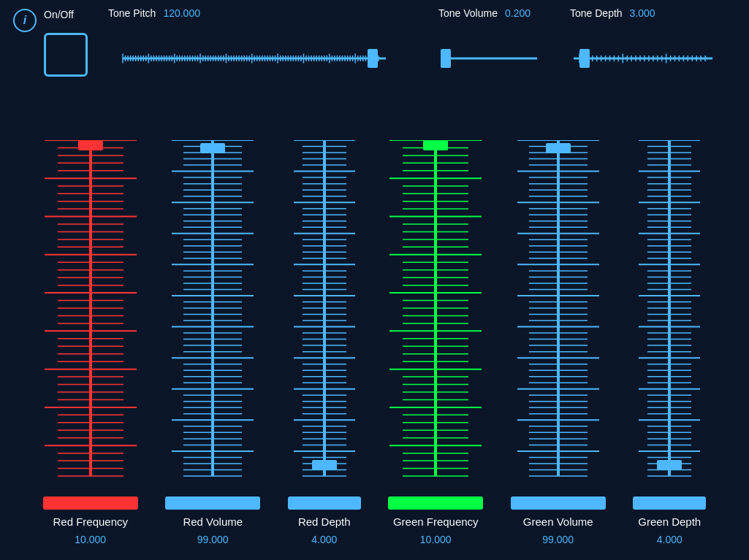 Image resolution: width=749 pixels, height=560 pixels. What do you see at coordinates (324, 503) in the screenshot?
I see `red-depth-base` at bounding box center [324, 503].